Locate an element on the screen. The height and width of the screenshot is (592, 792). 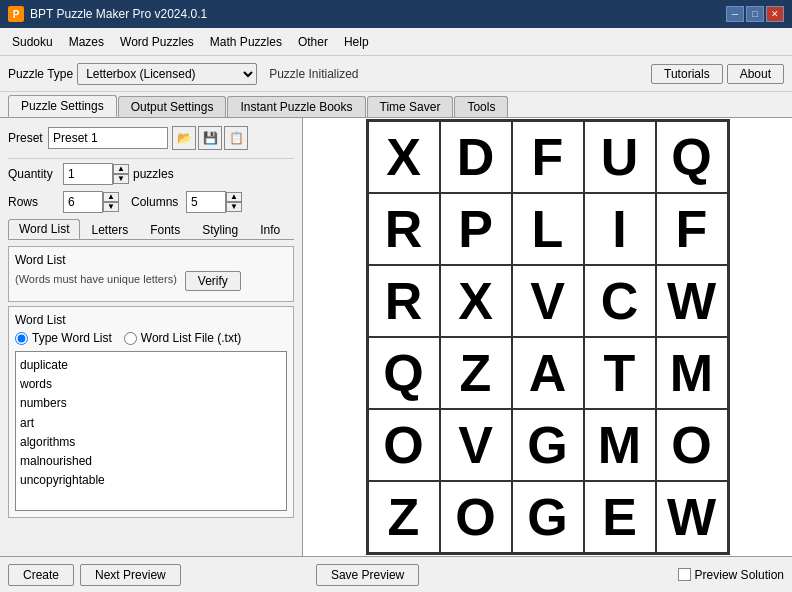
bottom-bar: Create Next Preview Save Preview Preview… is located at coordinates (396, 574).